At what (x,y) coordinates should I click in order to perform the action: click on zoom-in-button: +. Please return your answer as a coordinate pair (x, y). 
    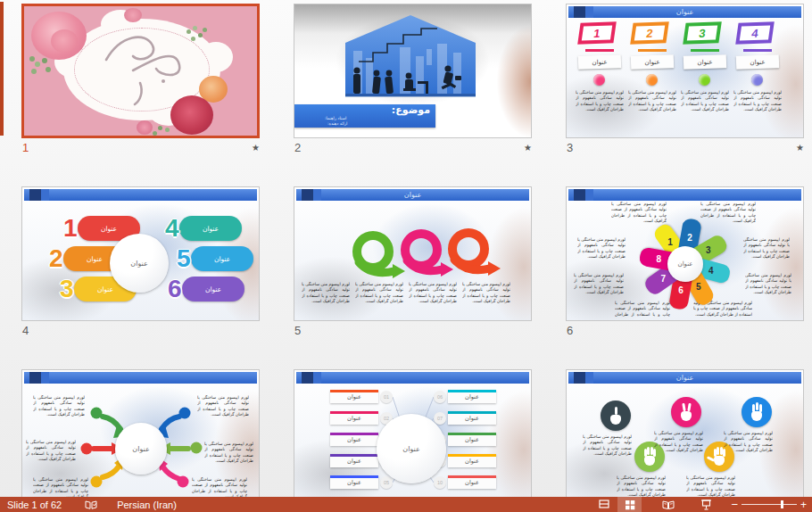
    Looking at the image, I should click on (803, 505).